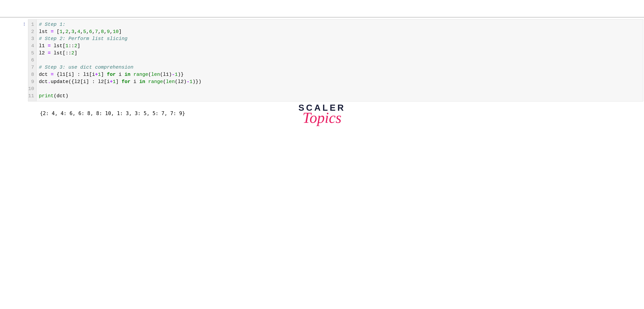  What do you see at coordinates (322, 17) in the screenshot?
I see `horizontal-divider` at bounding box center [322, 17].